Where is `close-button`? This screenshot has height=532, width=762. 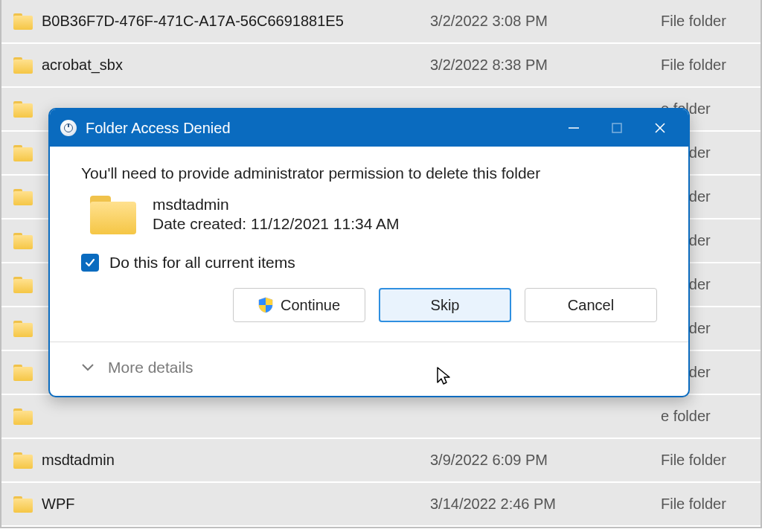 close-button is located at coordinates (660, 128).